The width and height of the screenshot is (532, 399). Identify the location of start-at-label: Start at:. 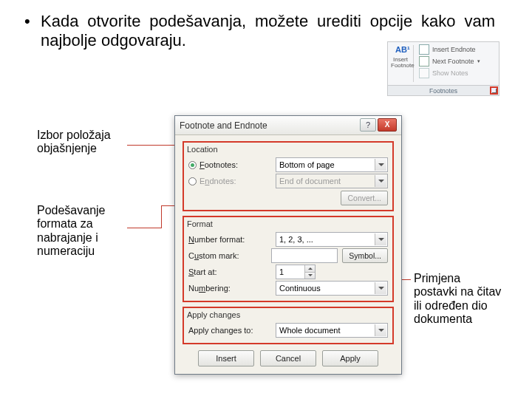
(230, 272).